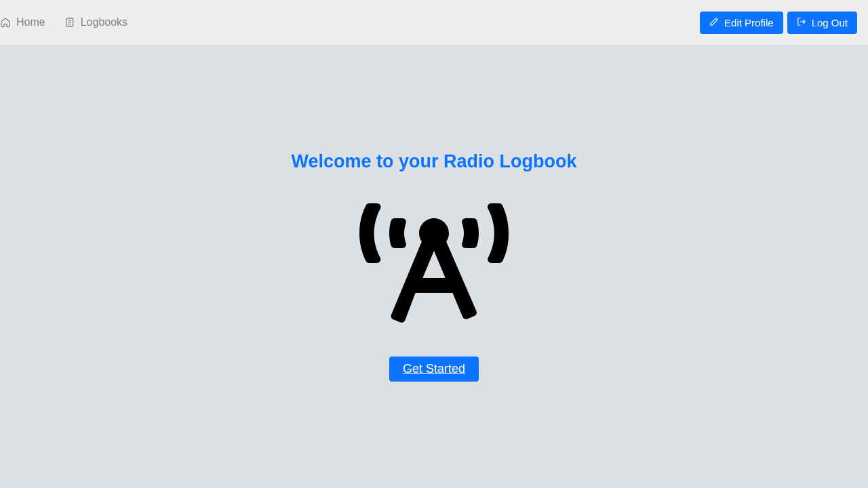 The width and height of the screenshot is (868, 488). What do you see at coordinates (749, 23) in the screenshot?
I see `button-label: Edit Profile` at bounding box center [749, 23].